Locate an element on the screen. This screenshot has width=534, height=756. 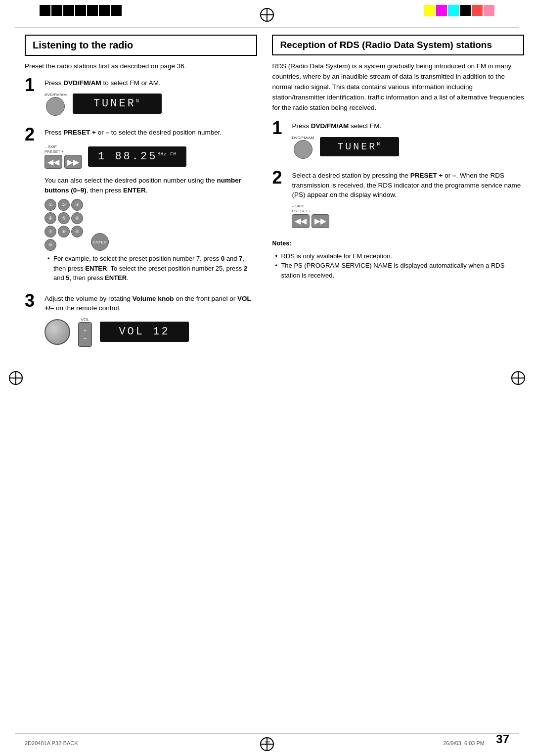
bar-black3 is located at coordinates (69, 10).